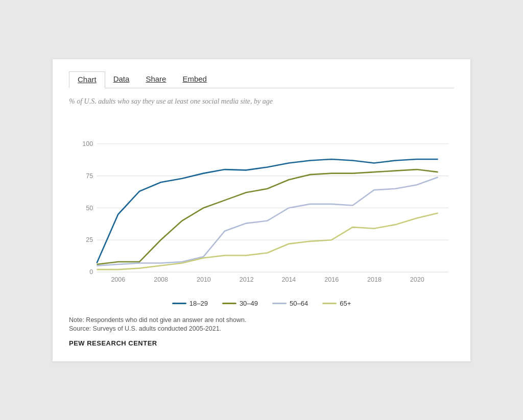  I want to click on svg-text: 50, so click(89, 208).